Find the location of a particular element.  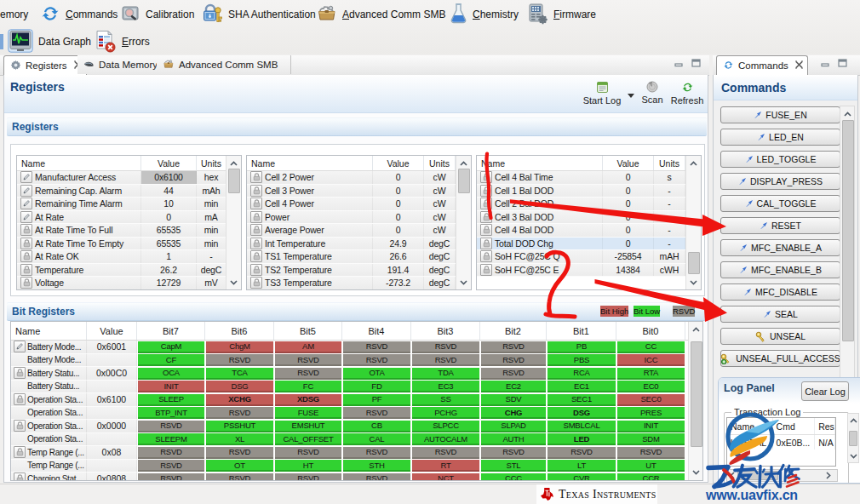

refresh-button: Refresh is located at coordinates (687, 94).